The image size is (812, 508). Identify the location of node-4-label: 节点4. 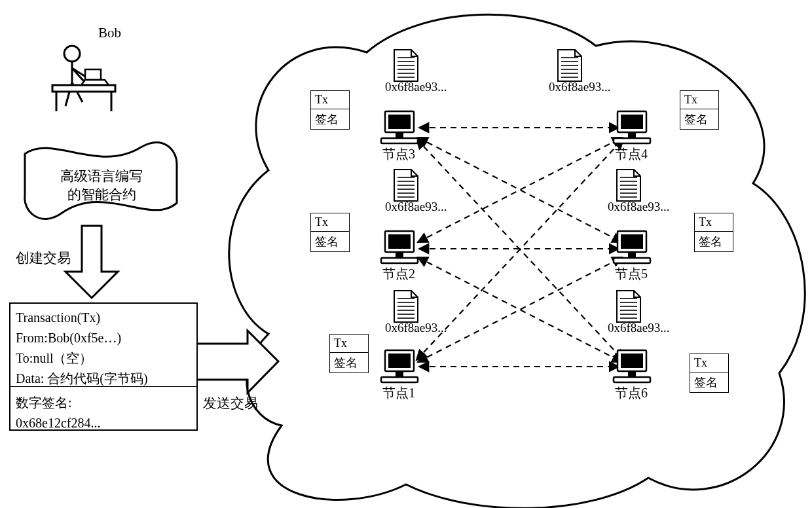
(631, 154).